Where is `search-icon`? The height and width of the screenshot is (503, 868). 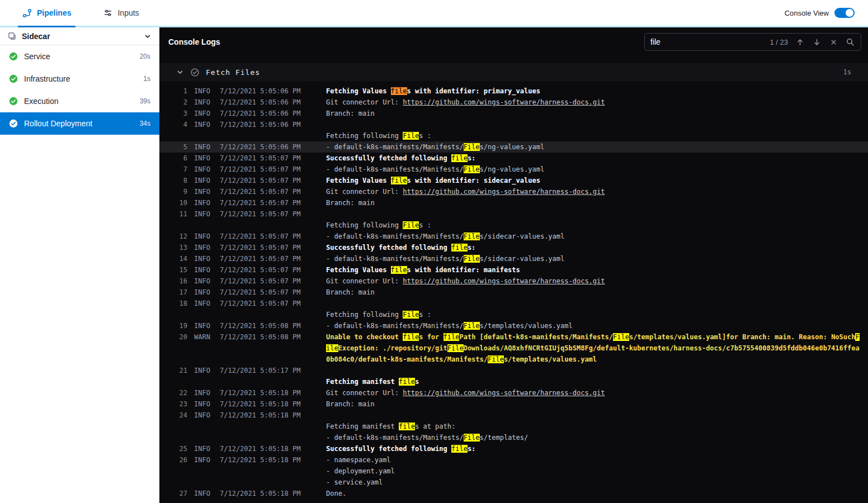
search-icon is located at coordinates (850, 42).